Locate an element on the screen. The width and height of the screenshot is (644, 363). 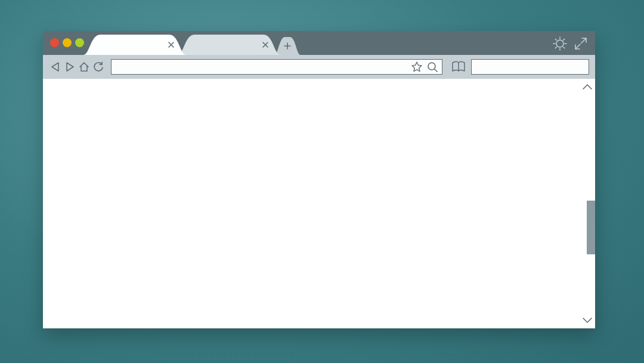
plus-icon is located at coordinates (287, 46).